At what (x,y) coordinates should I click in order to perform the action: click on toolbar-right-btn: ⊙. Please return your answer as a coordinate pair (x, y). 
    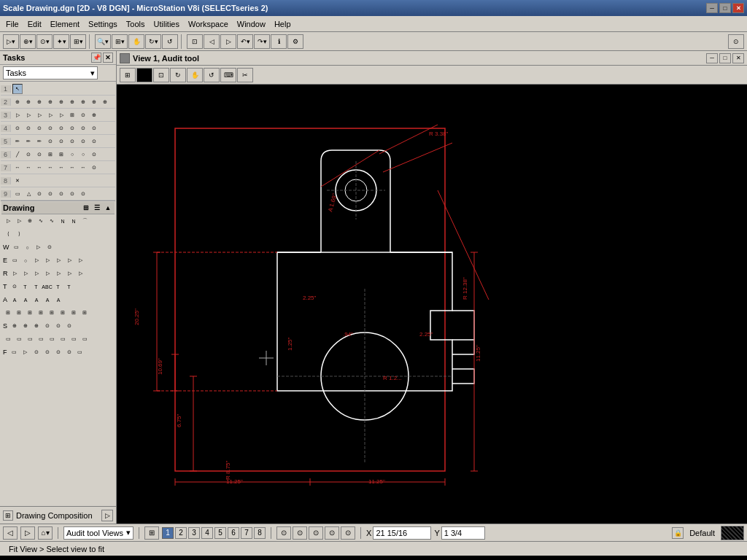
    Looking at the image, I should click on (736, 42).